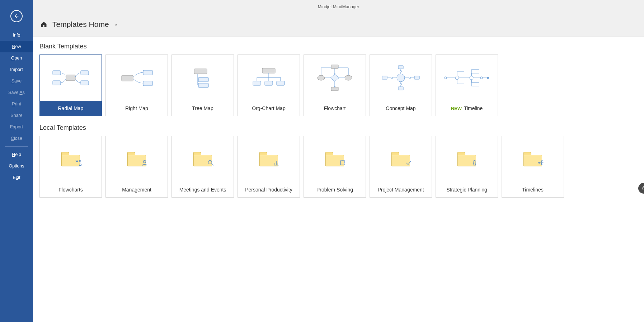  I want to click on sidebar-item-open: Open, so click(17, 58).